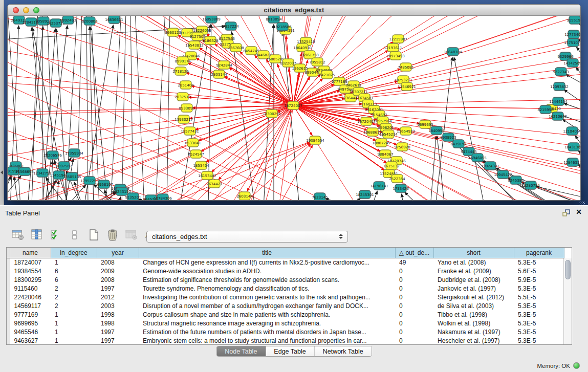 The image size is (588, 372). Describe the element at coordinates (186, 85) in the screenshot. I see `node-2851404: 2851404` at that location.